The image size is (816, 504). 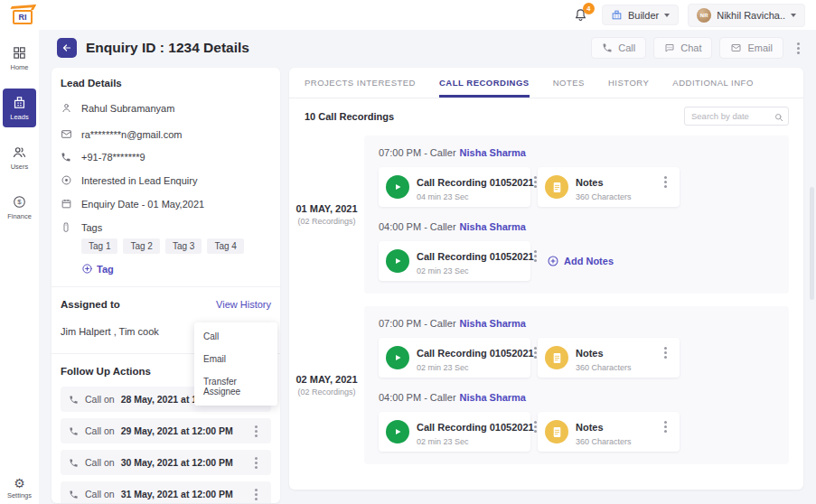 What do you see at coordinates (577, 261) in the screenshot?
I see `recording-cards-row: Call Recording 01052021 02 min 23 Sec Ad…` at bounding box center [577, 261].